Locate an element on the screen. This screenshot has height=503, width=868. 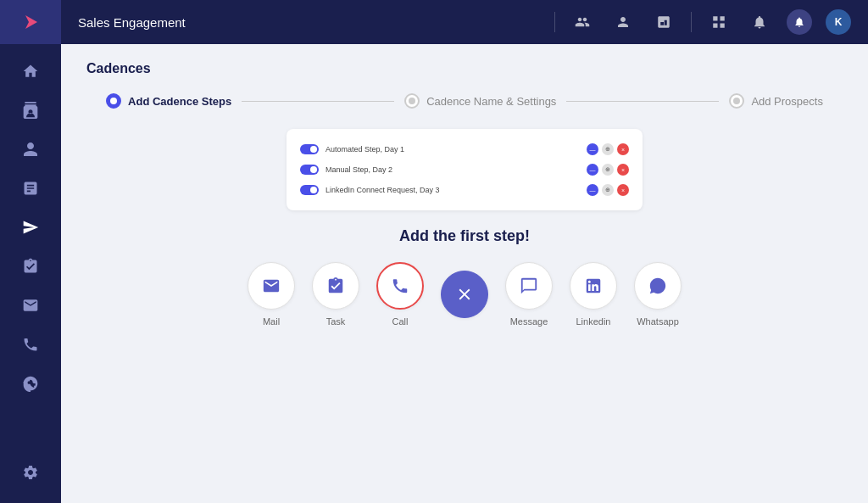
sidebar-item-settings is located at coordinates (31, 472).